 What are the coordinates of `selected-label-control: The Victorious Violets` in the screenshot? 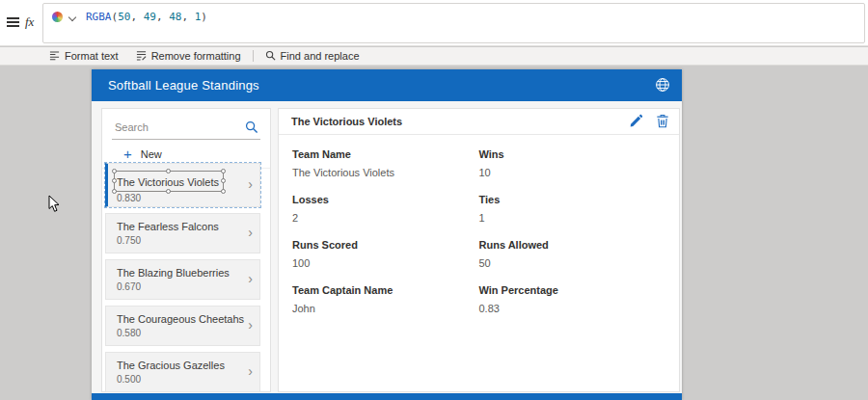 It's located at (169, 181).